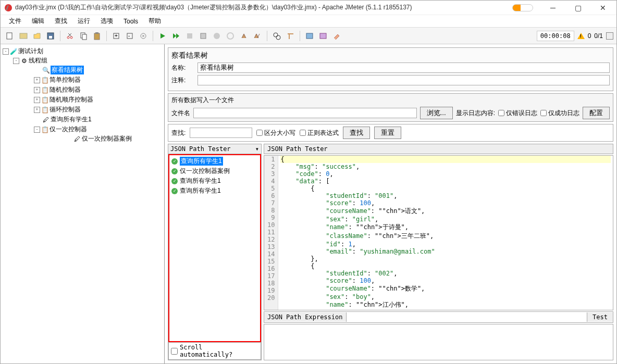 The image size is (617, 364). I want to click on browse-button: 浏览..., so click(437, 113).